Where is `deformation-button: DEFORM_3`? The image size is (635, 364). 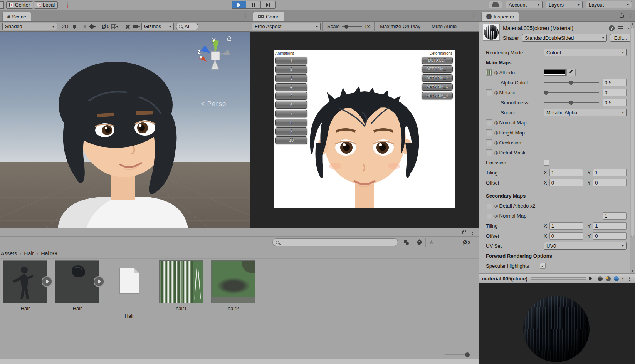 deformation-button: DEFORM_3 is located at coordinates (437, 87).